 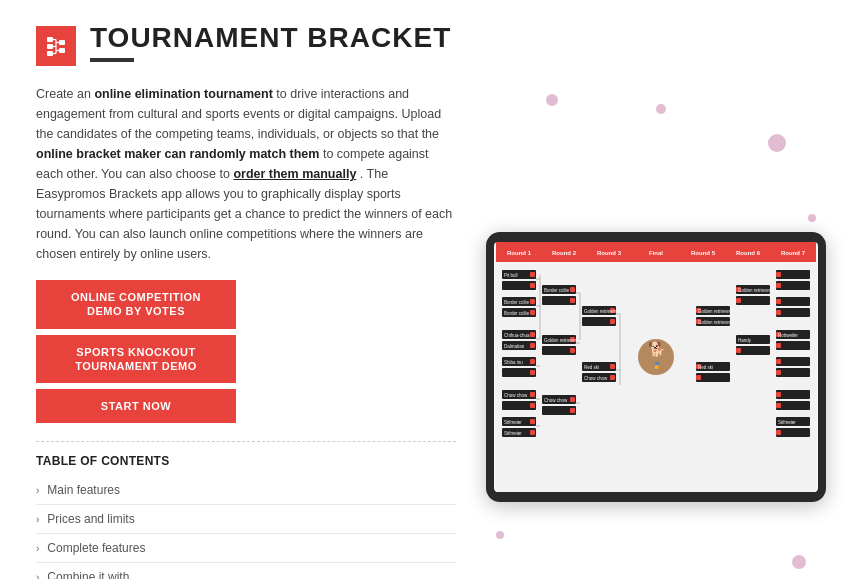 I want to click on svg-text: Border collie, so click(x=517, y=314).